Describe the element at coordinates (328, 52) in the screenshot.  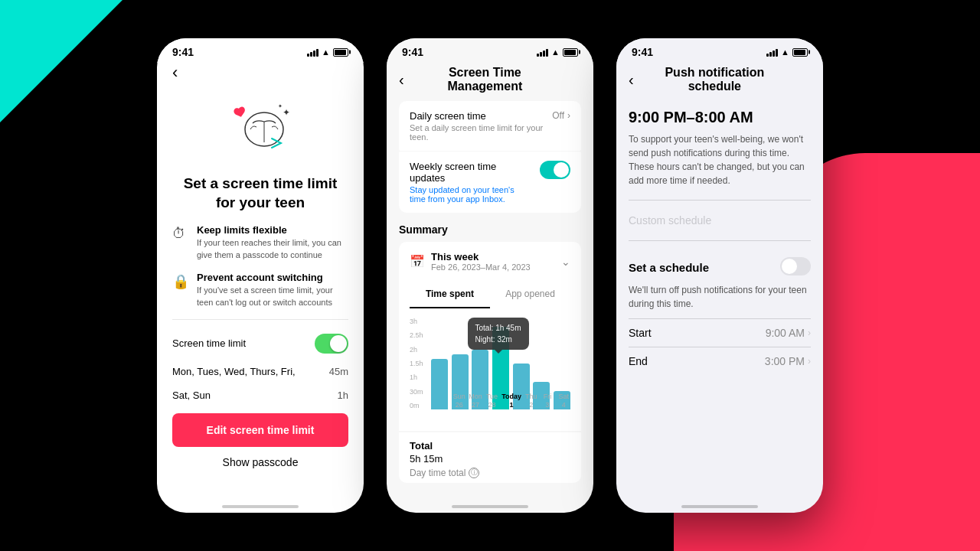
I see `phone1-status-icons: ▲` at that location.